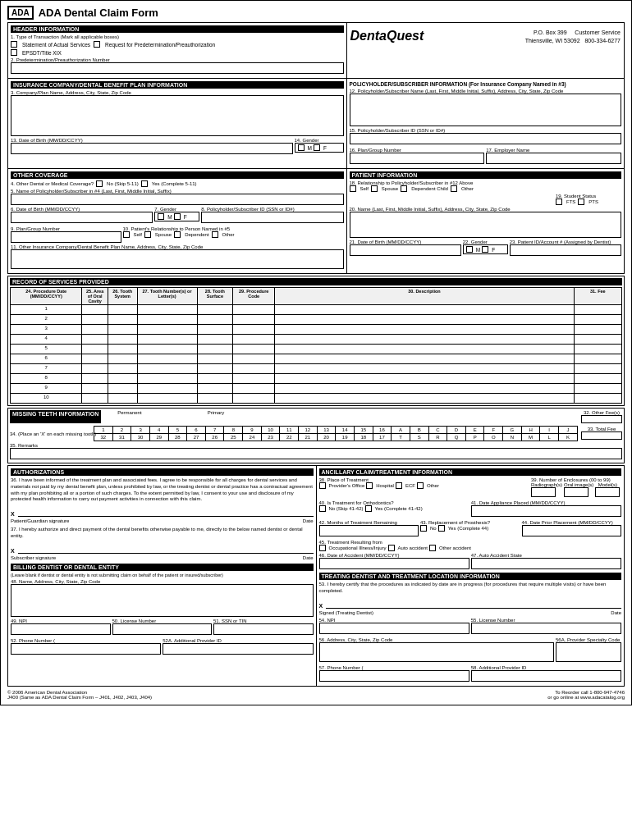 The image size is (632, 840). What do you see at coordinates (382, 438) in the screenshot?
I see `tooth-lower-17: 17` at bounding box center [382, 438].